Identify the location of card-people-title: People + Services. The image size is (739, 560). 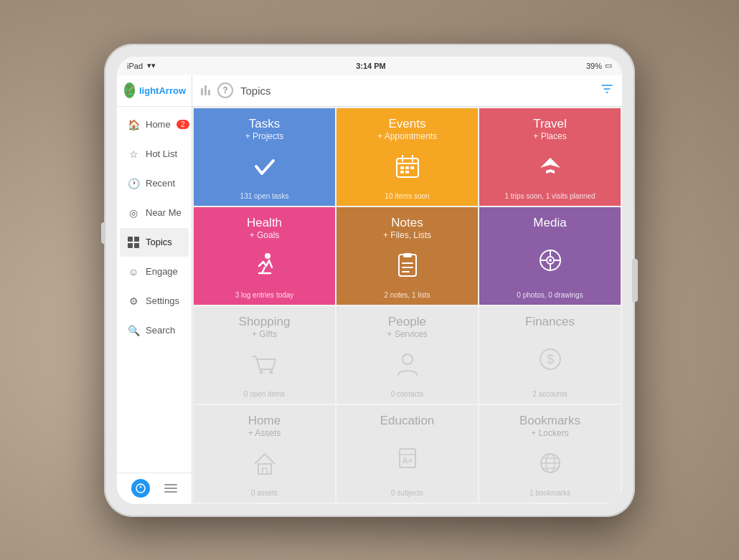
(407, 327).